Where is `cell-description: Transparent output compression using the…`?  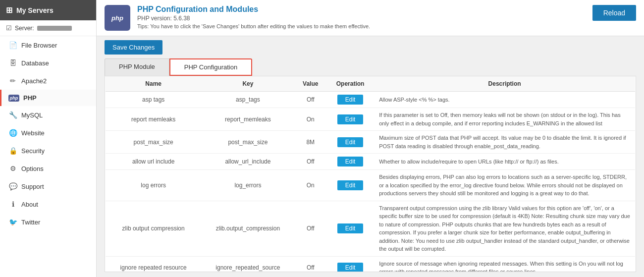
cell-description: Transparent output compression using the… is located at coordinates (504, 228).